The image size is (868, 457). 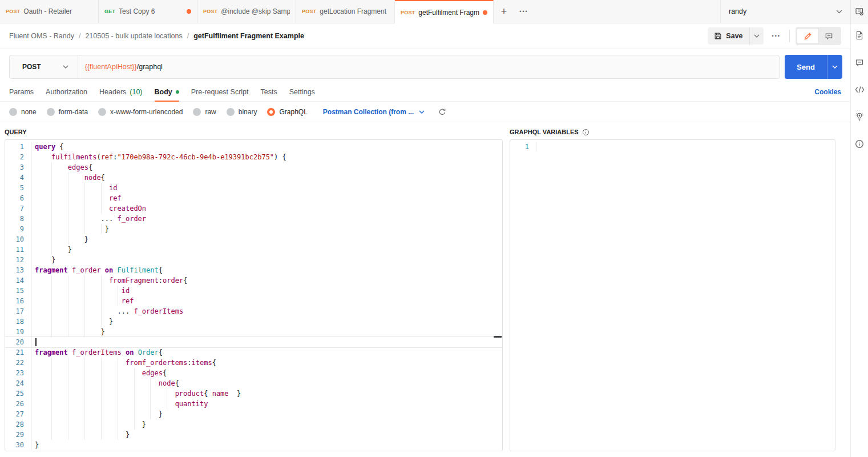 I want to click on tab-options-button: •••, so click(x=524, y=11).